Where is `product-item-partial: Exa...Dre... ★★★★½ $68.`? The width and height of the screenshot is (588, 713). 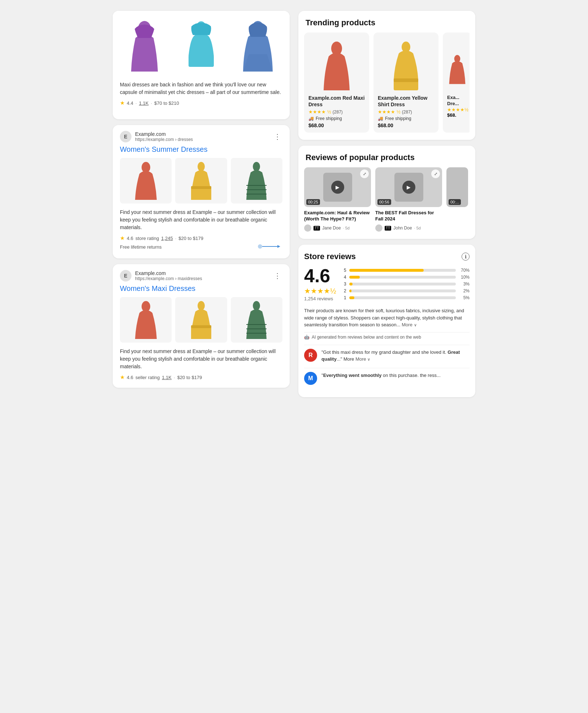
product-item-partial: Exa...Dre... ★★★★½ $68. is located at coordinates (456, 82).